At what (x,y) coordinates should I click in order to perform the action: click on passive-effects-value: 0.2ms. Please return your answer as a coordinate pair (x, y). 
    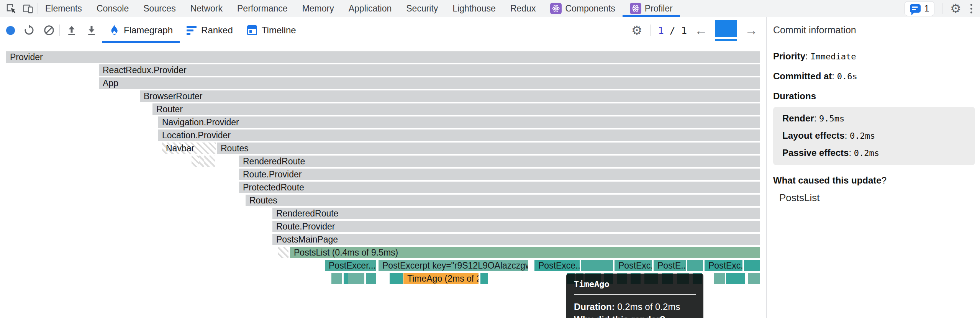
    Looking at the image, I should click on (867, 153).